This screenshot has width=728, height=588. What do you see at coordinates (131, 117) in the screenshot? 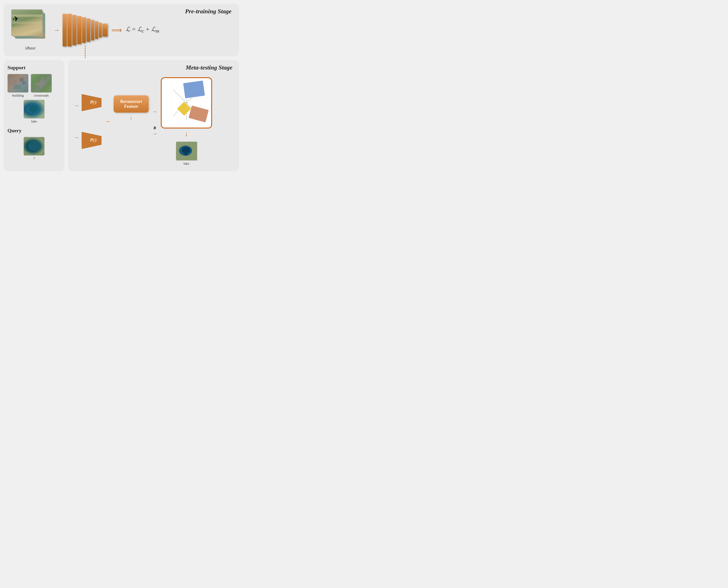
I see `arrow-reconstruct-down: ↓` at bounding box center [131, 117].